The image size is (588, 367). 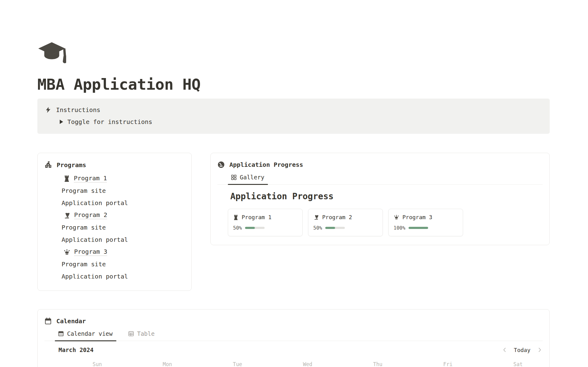 I want to click on application-progress-card: Application Progress Gallery Application…, so click(x=380, y=199).